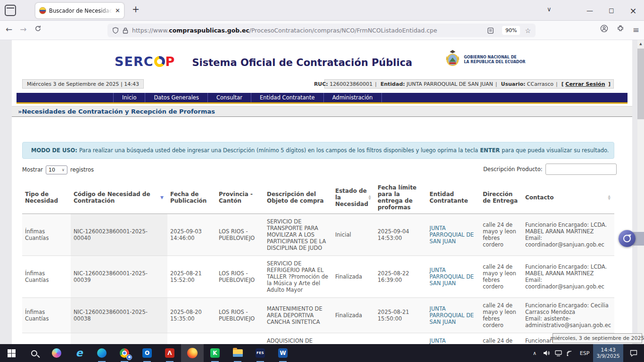 This screenshot has width=644, height=362. What do you see at coordinates (57, 353) in the screenshot?
I see `taskbar-copilot-button` at bounding box center [57, 353].